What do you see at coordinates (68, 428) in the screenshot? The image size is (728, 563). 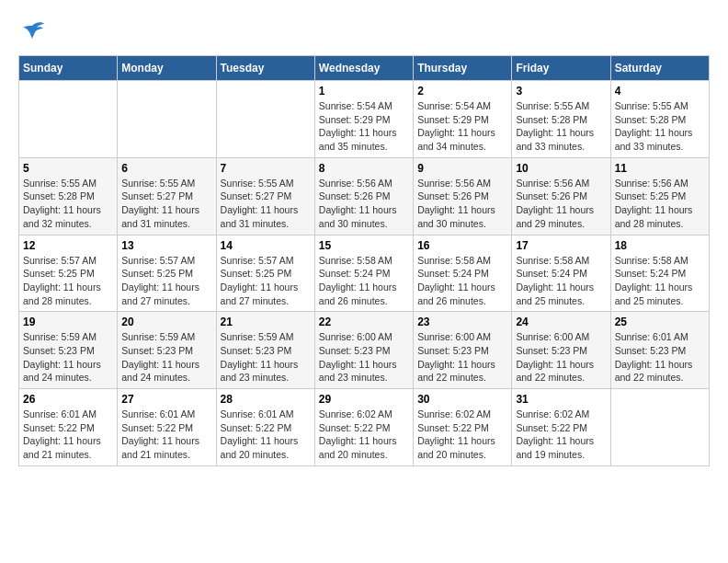 I see `calendar-cell: 26Sunrise: 6:01 AM Sunset: 5:22 PM Dayli…` at bounding box center [68, 428].